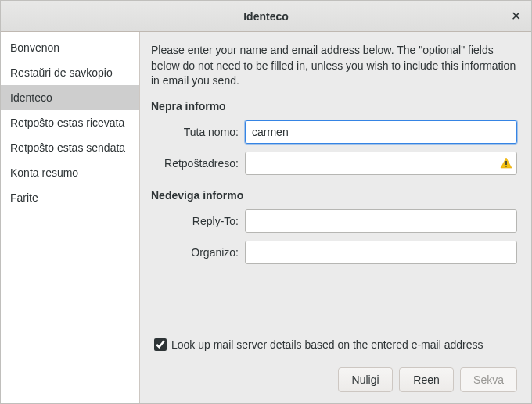  Describe the element at coordinates (195, 132) in the screenshot. I see `full-name-label: Tuta nomo:` at that location.